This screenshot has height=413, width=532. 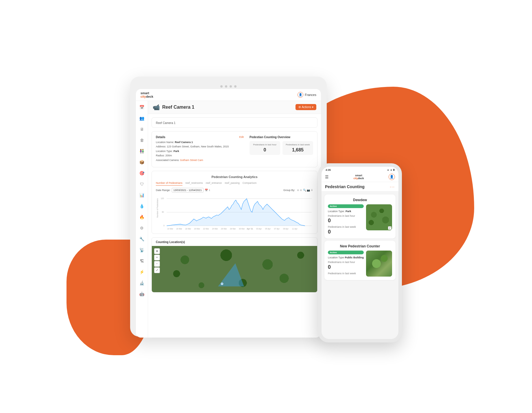 What do you see at coordinates (194, 184) in the screenshot?
I see `tab-restrooms: reef_restrooms` at bounding box center [194, 184].